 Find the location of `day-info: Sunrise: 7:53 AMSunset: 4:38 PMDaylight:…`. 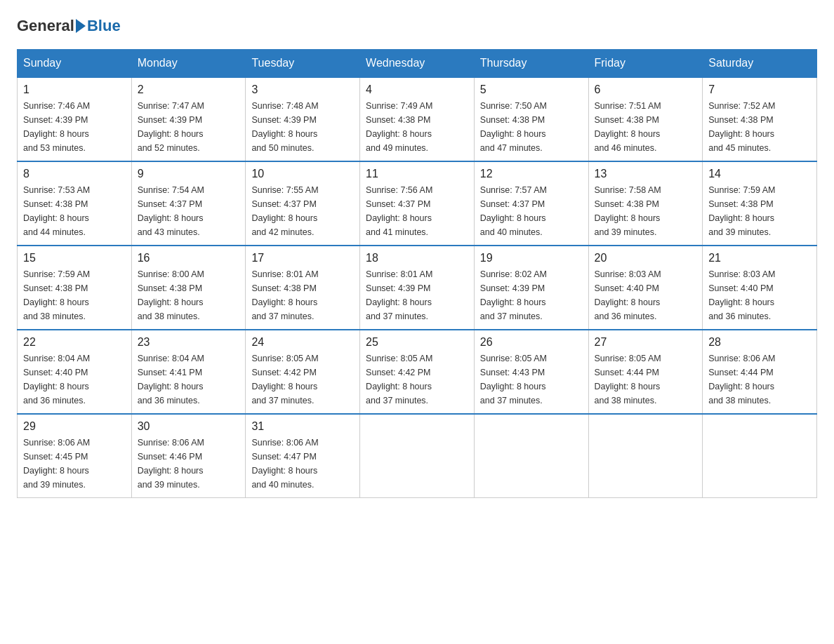

day-info: Sunrise: 7:53 AMSunset: 4:38 PMDaylight:… is located at coordinates (74, 211).